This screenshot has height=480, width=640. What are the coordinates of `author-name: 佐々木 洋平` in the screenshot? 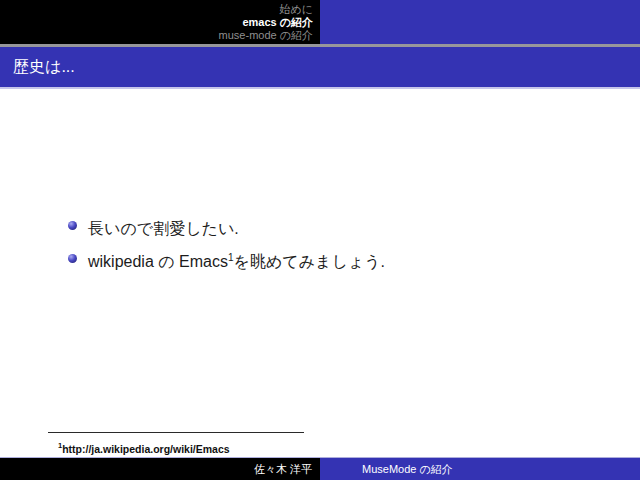 It's located at (283, 469).